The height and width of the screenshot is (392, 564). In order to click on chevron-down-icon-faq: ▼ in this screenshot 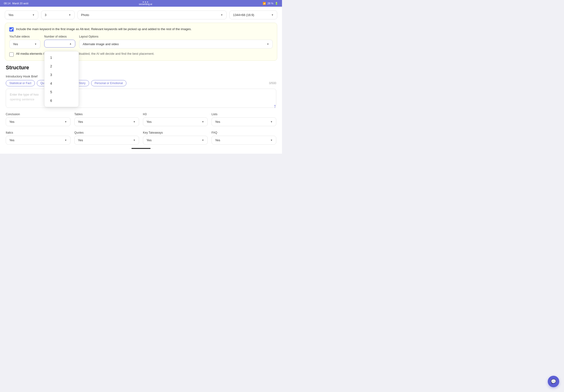, I will do `click(272, 140)`.